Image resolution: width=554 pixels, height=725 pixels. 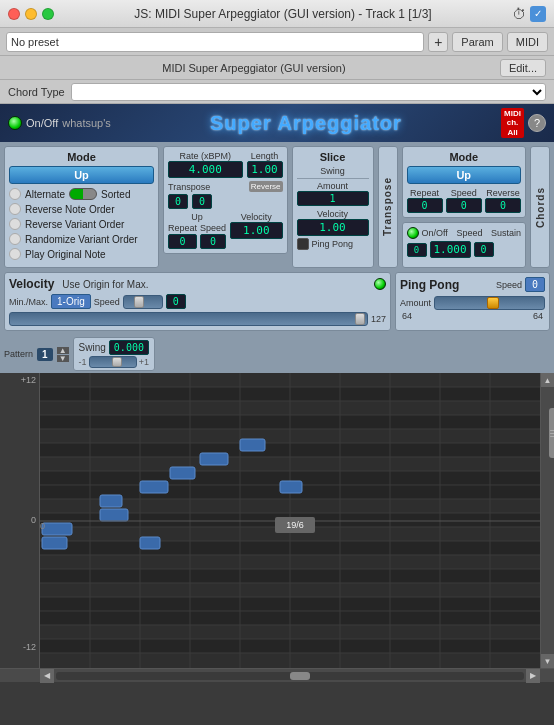 What do you see at coordinates (82, 254) in the screenshot?
I see `mode-row-play-original: Play Original Note` at bounding box center [82, 254].